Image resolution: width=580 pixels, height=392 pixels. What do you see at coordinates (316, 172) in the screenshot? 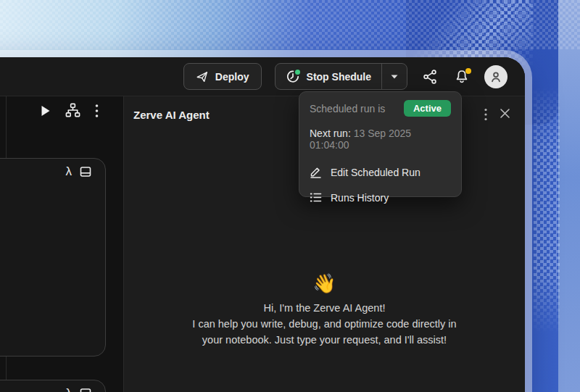
I see `pencil-icon` at bounding box center [316, 172].